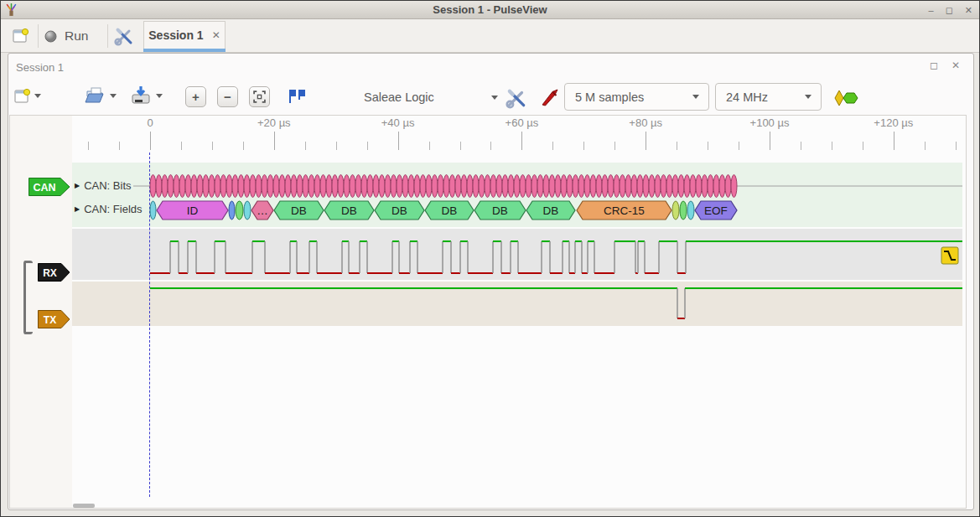 The width and height of the screenshot is (980, 517). I want to click on configure-device-button, so click(516, 98).